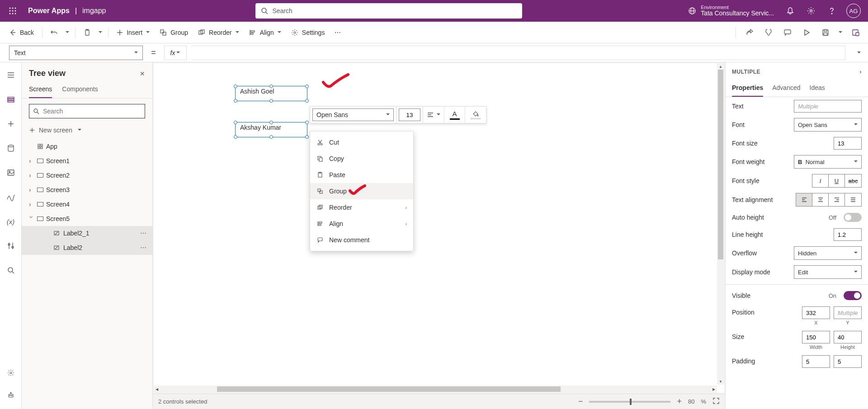 This screenshot has width=868, height=409. Describe the element at coordinates (832, 11) in the screenshot. I see `help-icon` at that location.